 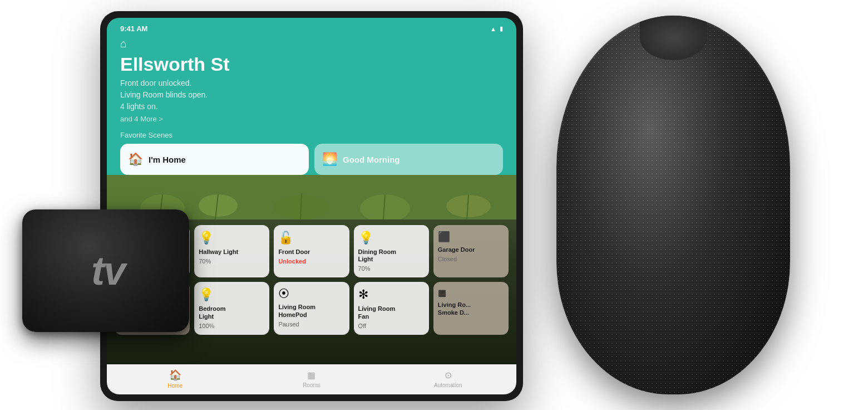 What do you see at coordinates (371, 159) in the screenshot?
I see `good-morning-label: Good Morning` at bounding box center [371, 159].